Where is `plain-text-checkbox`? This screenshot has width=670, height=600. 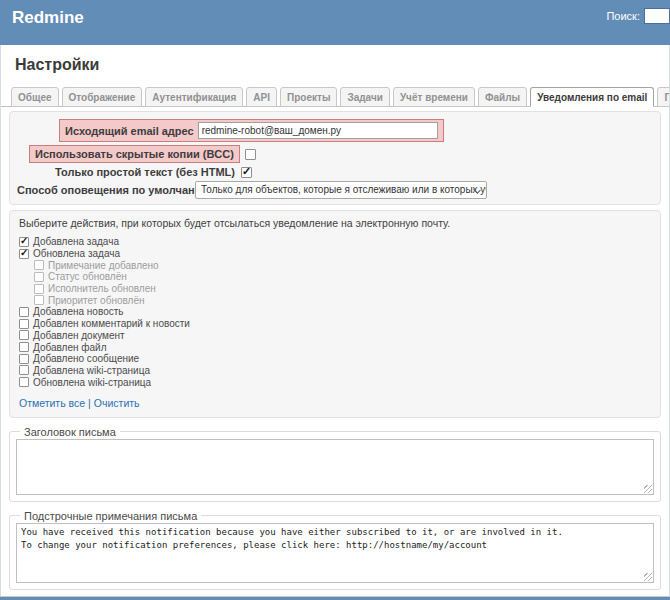
plain-text-checkbox is located at coordinates (246, 172).